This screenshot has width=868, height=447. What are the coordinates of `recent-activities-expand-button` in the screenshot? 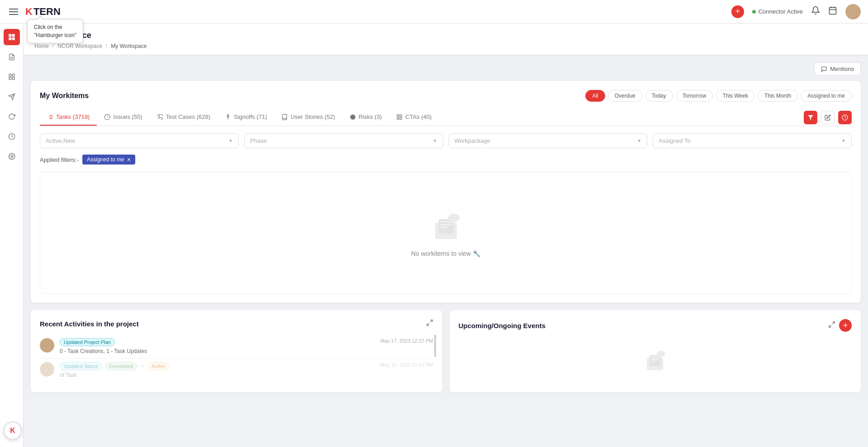 It's located at (430, 324).